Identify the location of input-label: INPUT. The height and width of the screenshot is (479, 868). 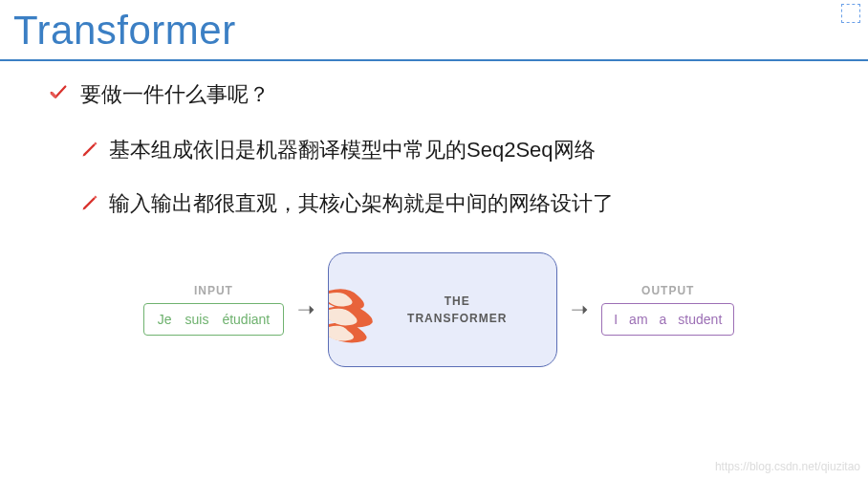
(214, 291).